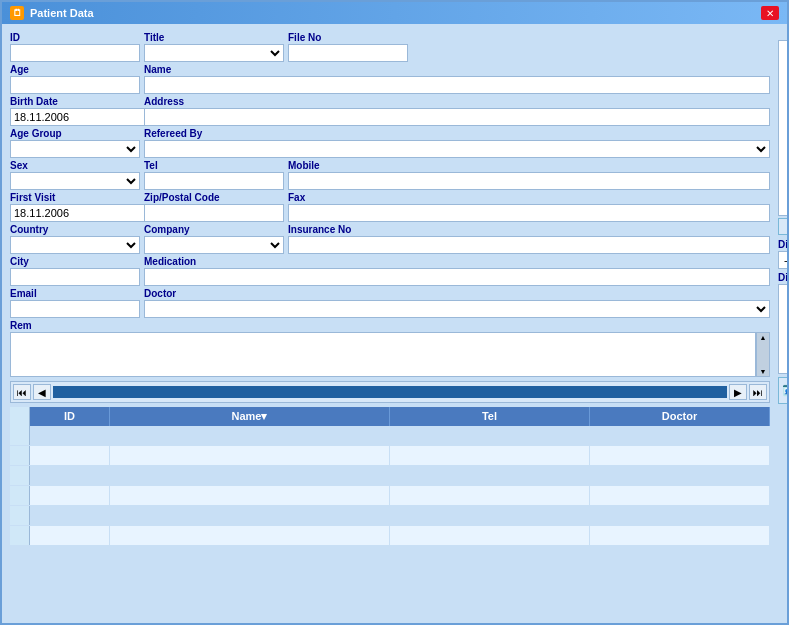 This screenshot has height=625, width=789. What do you see at coordinates (83, 213) in the screenshot?
I see `firstvisit-input` at bounding box center [83, 213].